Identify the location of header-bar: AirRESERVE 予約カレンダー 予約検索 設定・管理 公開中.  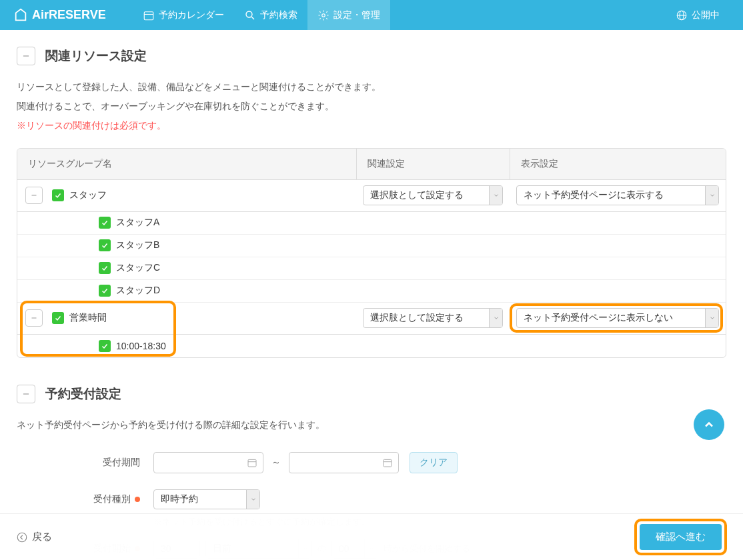
(372, 15).